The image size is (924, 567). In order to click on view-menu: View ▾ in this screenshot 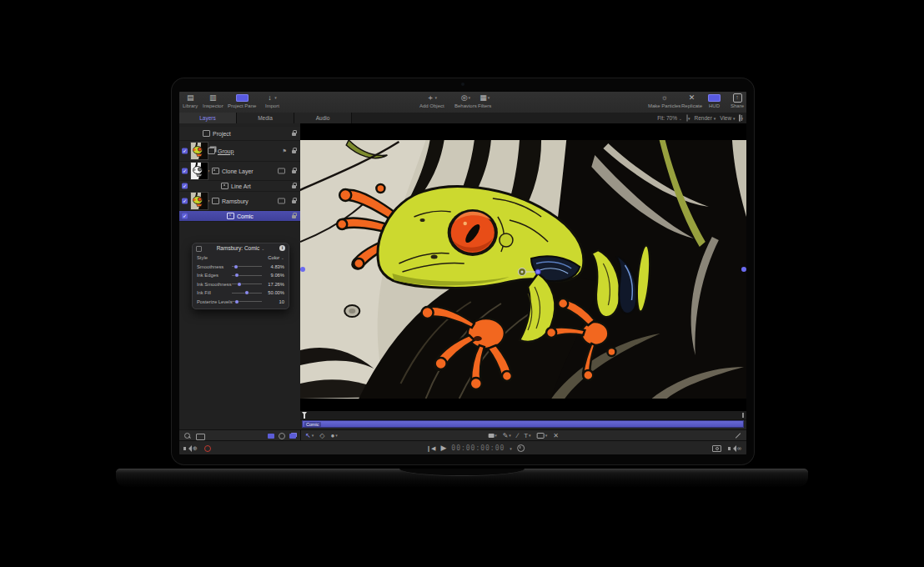, I will do `click(727, 118)`.